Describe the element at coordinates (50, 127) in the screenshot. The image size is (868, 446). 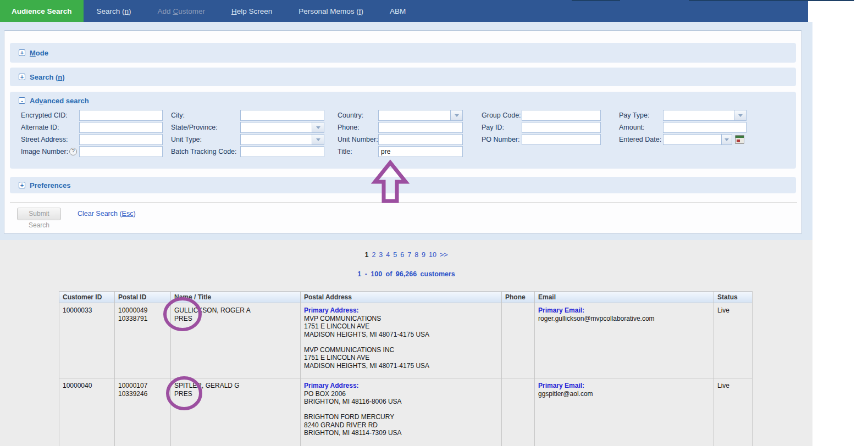
I see `alternate-id-label: Alternate ID:` at that location.